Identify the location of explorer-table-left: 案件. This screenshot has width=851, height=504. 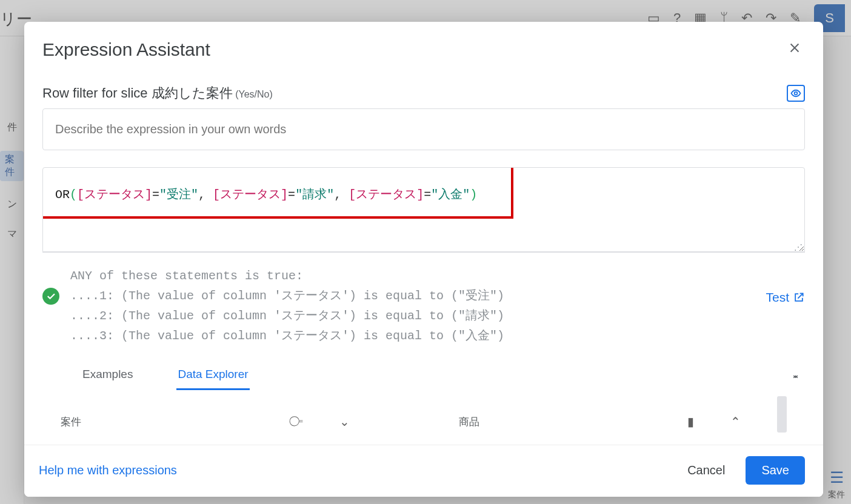
(71, 422).